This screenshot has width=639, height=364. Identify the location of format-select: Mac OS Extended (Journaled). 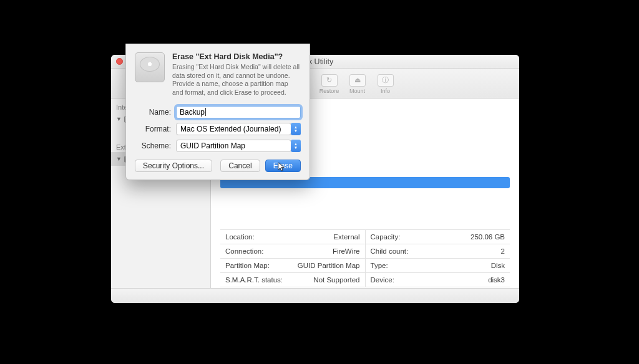
(233, 129).